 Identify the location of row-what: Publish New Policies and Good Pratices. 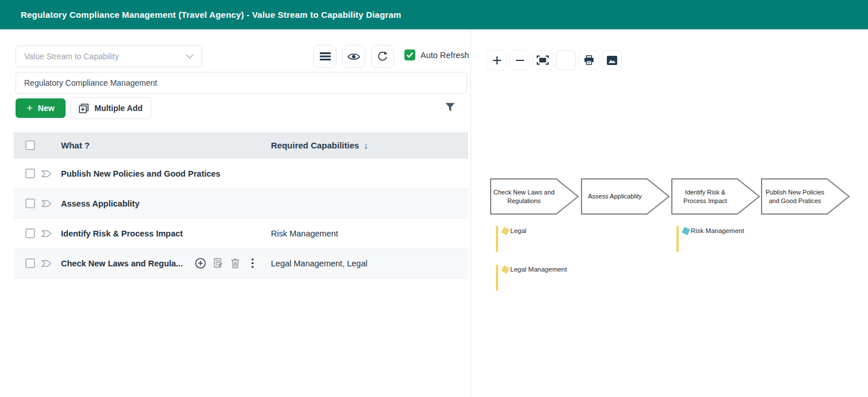
(140, 174).